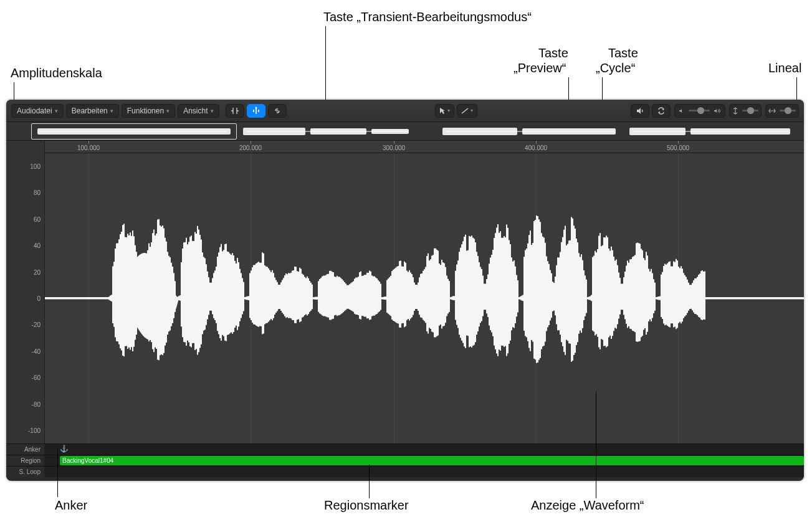 This screenshot has height=517, width=812. What do you see at coordinates (34, 431) in the screenshot?
I see `amp-label: -100` at bounding box center [34, 431].